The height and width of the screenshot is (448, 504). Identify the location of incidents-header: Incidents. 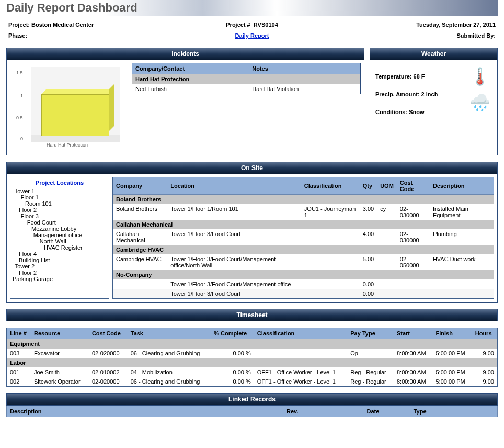
(185, 54).